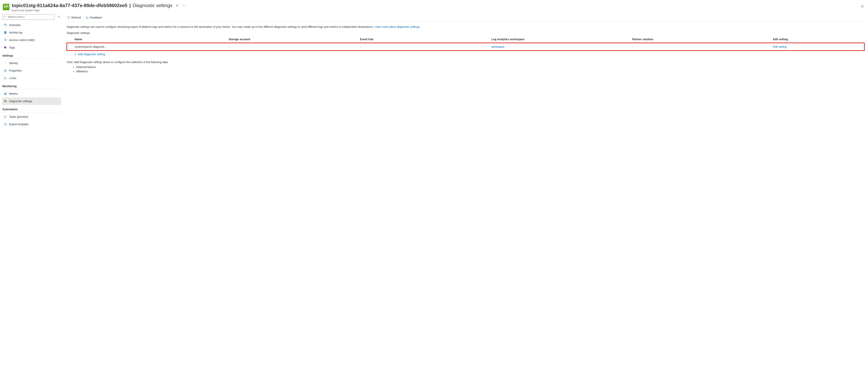 Image resolution: width=868 pixels, height=386 pixels. Describe the element at coordinates (32, 124) in the screenshot. I see `nav-item-export-template: Export template` at that location.